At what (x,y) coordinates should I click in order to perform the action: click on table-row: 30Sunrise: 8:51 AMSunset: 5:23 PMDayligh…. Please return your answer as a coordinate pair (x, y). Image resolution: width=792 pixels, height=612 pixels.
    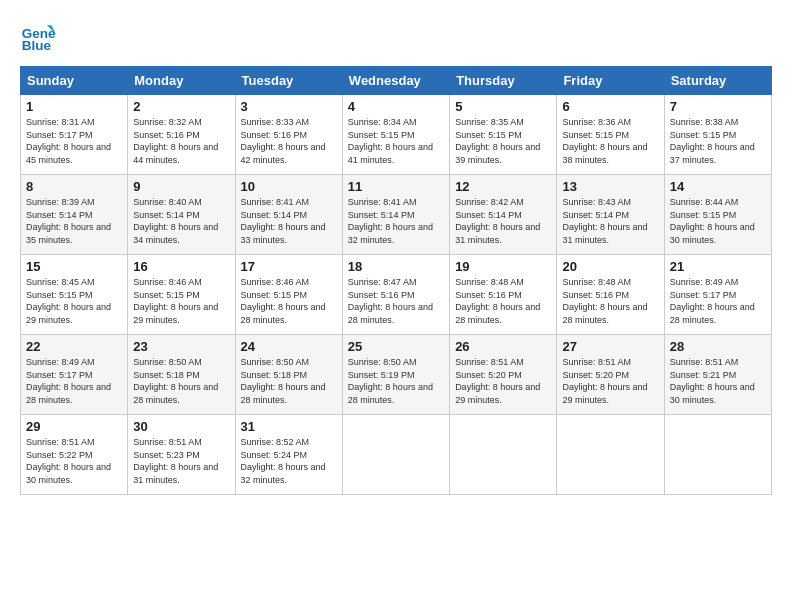
    Looking at the image, I should click on (182, 455).